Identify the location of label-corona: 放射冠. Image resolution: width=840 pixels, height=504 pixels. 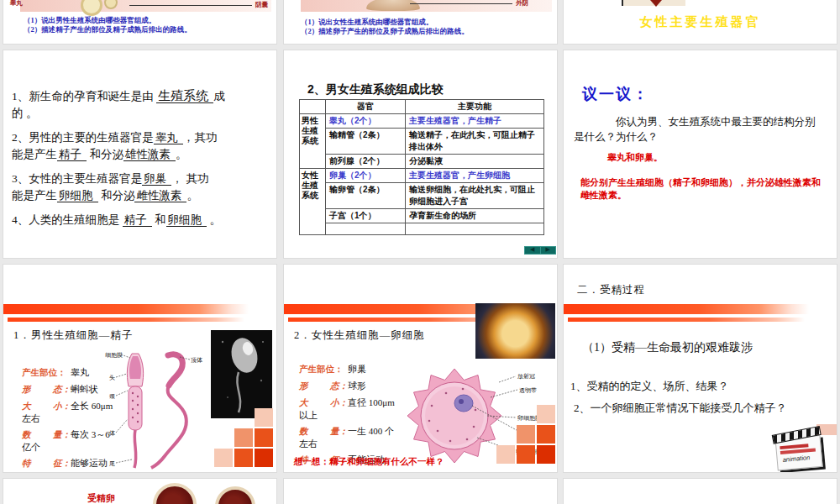
(526, 376).